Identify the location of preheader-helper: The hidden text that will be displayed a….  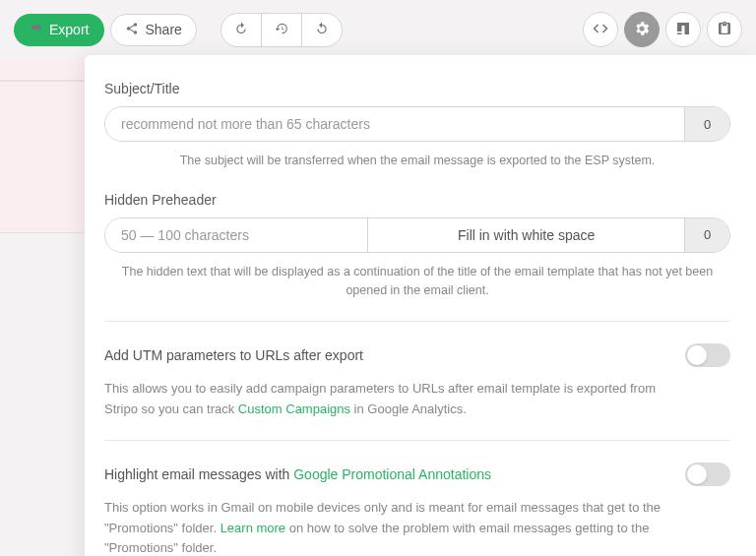
(417, 281).